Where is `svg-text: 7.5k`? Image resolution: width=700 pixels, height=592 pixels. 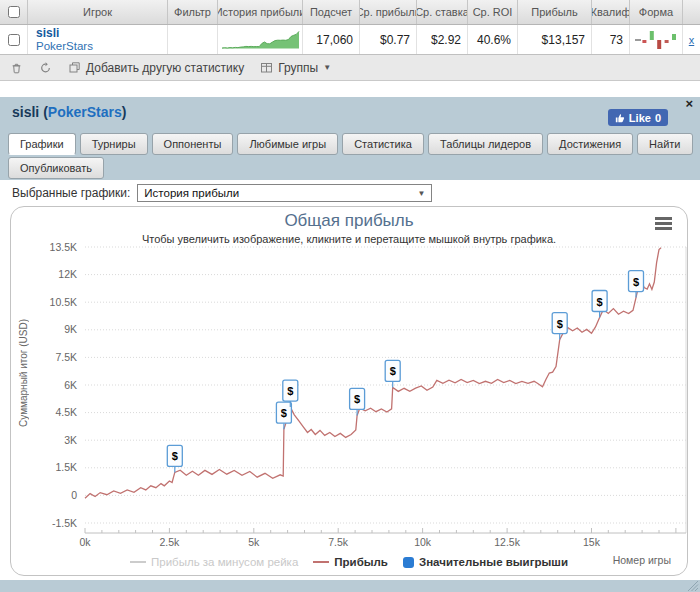 svg-text: 7.5k is located at coordinates (338, 542).